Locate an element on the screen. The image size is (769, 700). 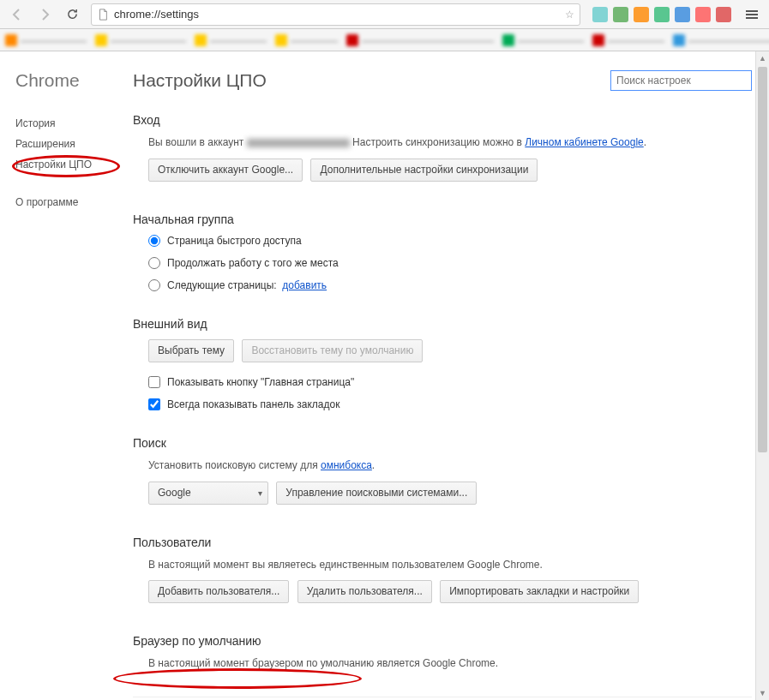
scrollbar: ▲ ▼ is located at coordinates (762, 375).